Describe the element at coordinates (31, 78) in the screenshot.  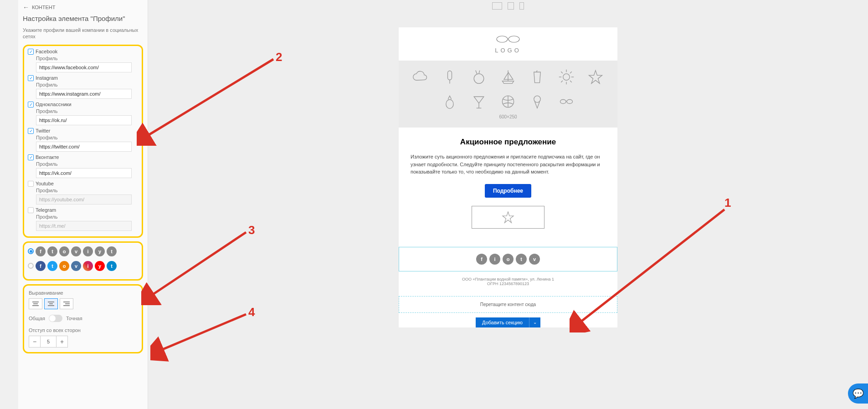
I see `checkbox-instagram` at that location.